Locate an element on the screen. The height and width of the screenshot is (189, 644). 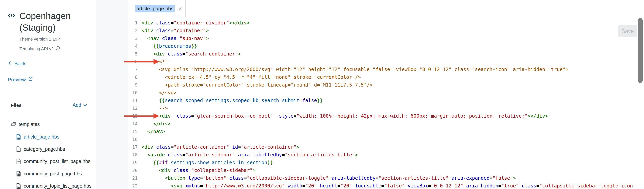
code-line: 20 <div class="collapsible-sidebar"> is located at coordinates (382, 170).